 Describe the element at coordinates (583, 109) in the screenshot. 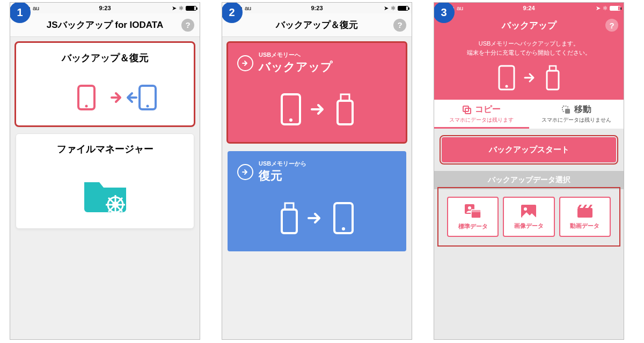

I see `tab-label: 移動` at that location.